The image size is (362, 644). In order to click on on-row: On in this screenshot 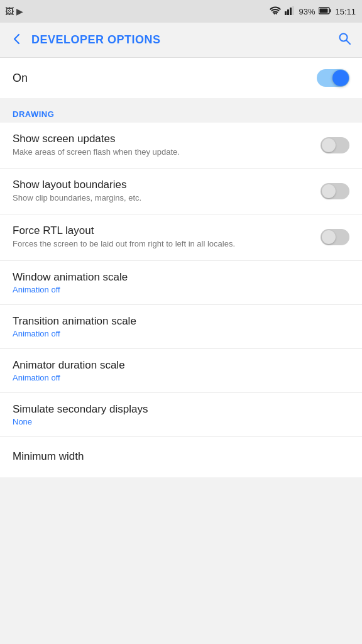, I will do `click(181, 78)`.